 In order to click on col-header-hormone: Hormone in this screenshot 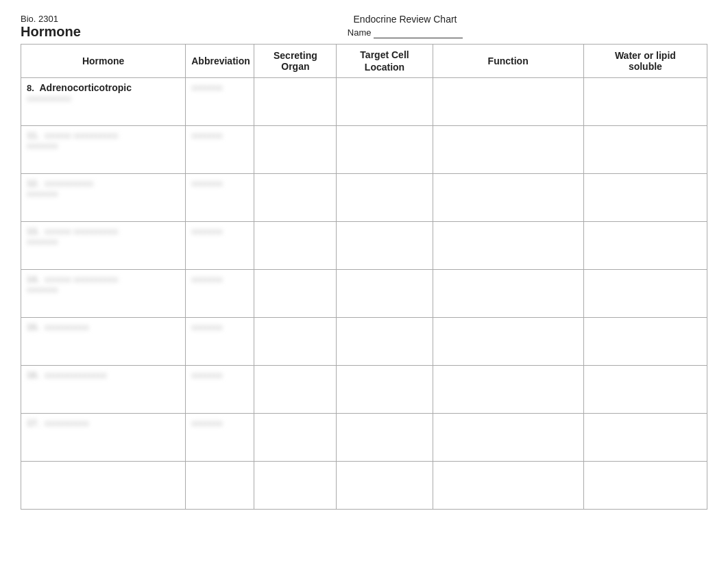, I will do `click(104, 62)`.